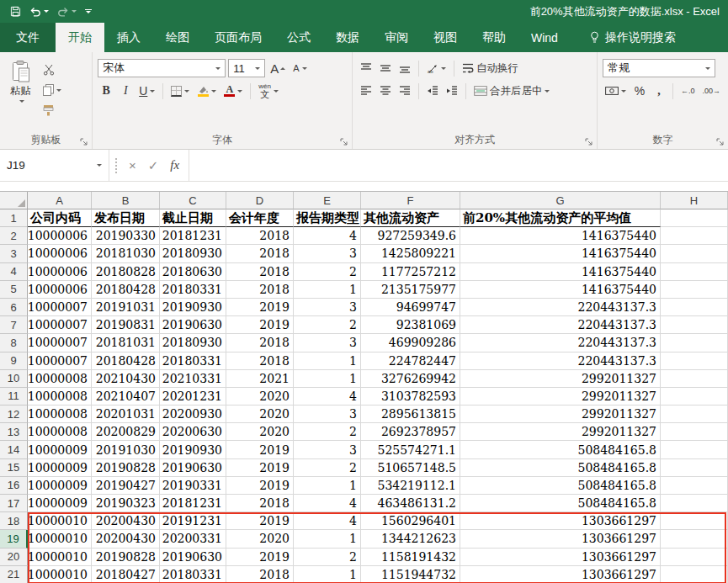  What do you see at coordinates (411, 538) in the screenshot?
I see `cell: 1344212623` at bounding box center [411, 538].